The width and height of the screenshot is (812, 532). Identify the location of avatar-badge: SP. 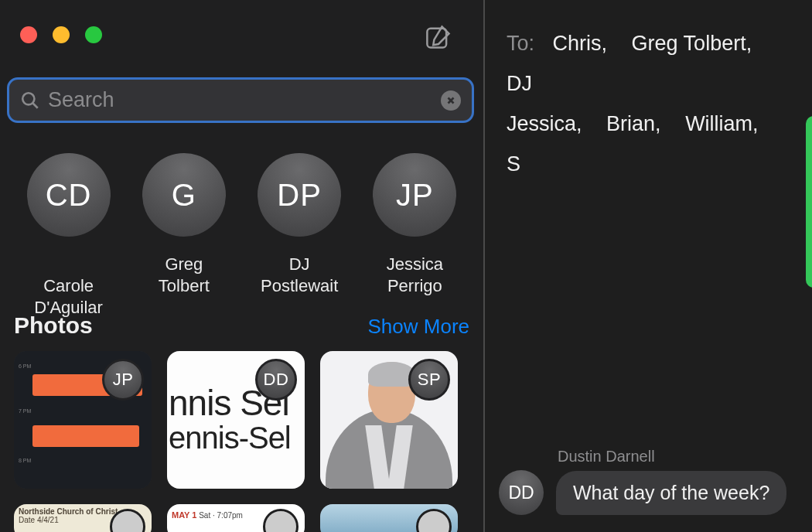
(429, 380).